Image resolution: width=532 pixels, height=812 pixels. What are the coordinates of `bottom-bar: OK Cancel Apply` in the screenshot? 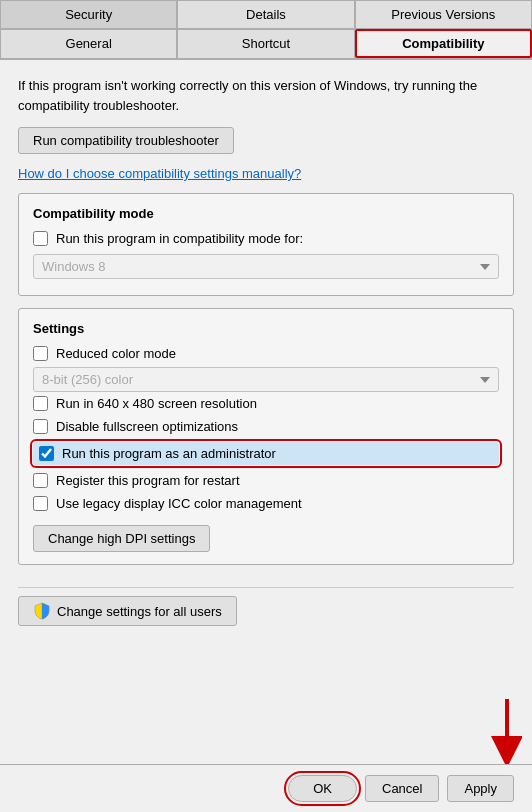 It's located at (266, 788).